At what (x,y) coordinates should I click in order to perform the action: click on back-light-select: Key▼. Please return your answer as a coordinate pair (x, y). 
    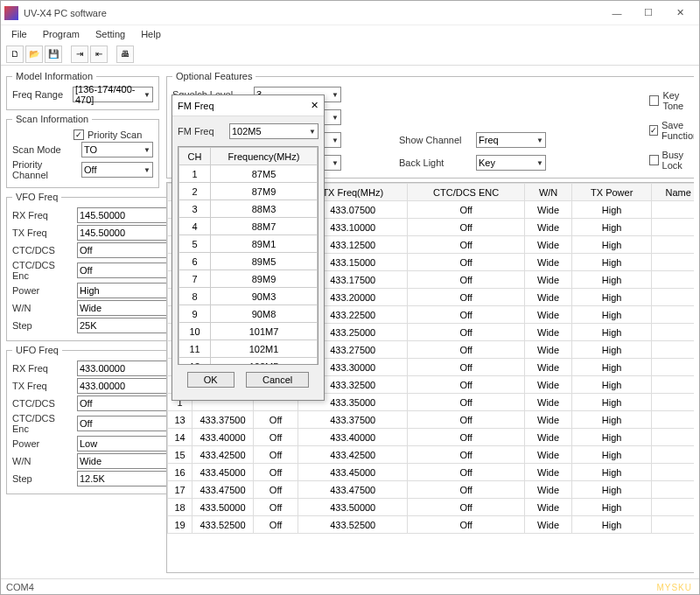
    Looking at the image, I should click on (511, 163).